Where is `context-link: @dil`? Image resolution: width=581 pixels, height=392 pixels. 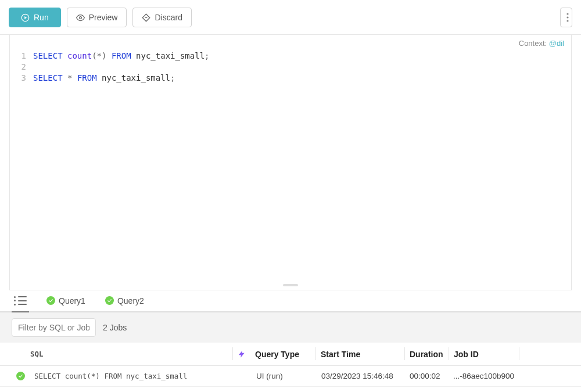 context-link: @dil is located at coordinates (557, 43).